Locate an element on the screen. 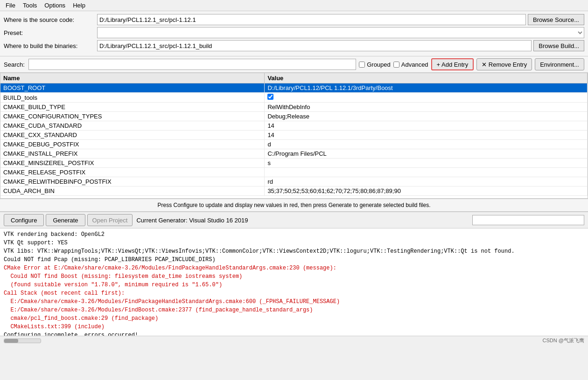  form-area: Where is the source code: Browse Source.… is located at coordinates (294, 34).